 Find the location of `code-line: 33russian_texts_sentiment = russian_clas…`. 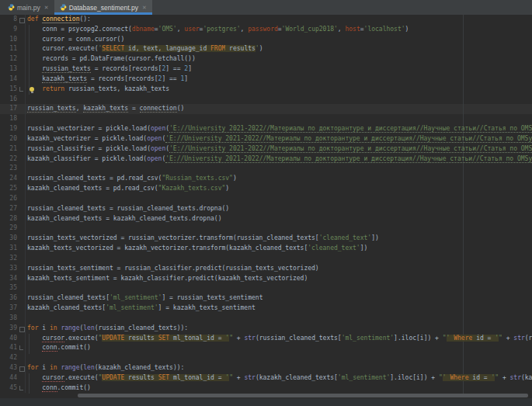

code-line: 33russian_texts_sentiment = russian_clas… is located at coordinates (266, 269).